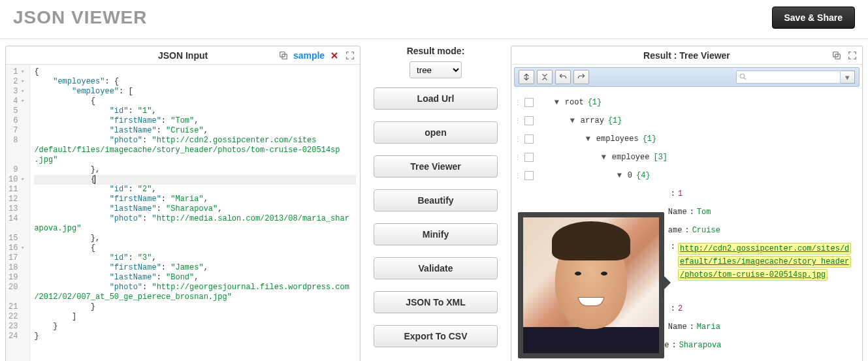  I want to click on copy-icon, so click(283, 55).